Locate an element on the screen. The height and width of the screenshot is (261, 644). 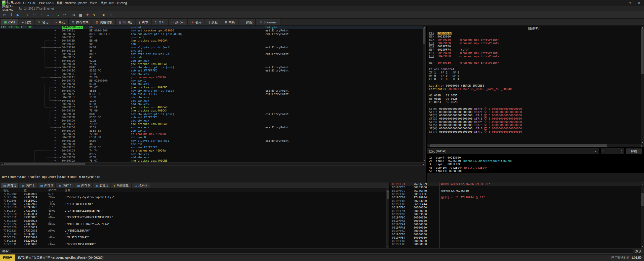
dump-tab-memory-2: ▦内存 2 is located at coordinates (28, 185).